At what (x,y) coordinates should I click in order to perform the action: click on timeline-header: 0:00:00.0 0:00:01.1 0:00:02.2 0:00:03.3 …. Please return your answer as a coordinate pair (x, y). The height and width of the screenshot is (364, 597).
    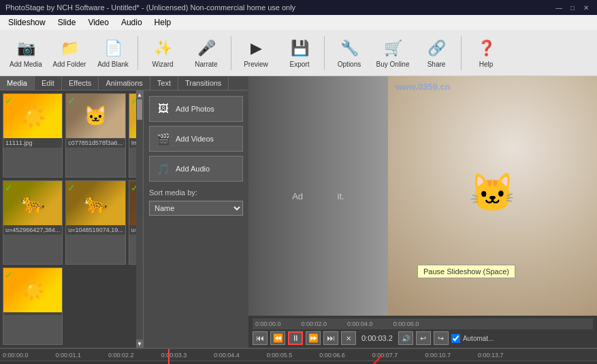
    Looking at the image, I should click on (298, 355).